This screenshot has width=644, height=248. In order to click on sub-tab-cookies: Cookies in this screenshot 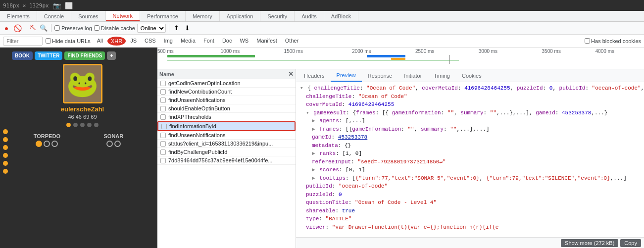, I will do `click(472, 75)`.